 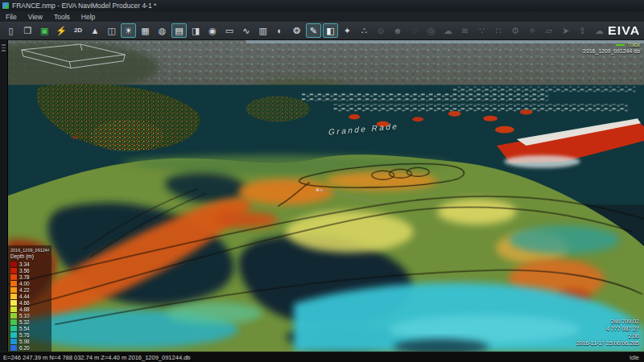 I want to click on toolbar-profile: ∿, so click(x=246, y=31).